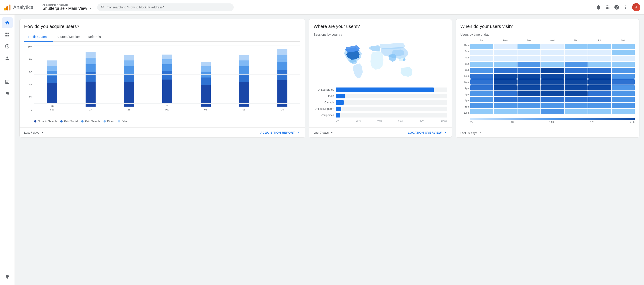  Describe the element at coordinates (380, 62) in the screenshot. I see `world-map-container` at that location.